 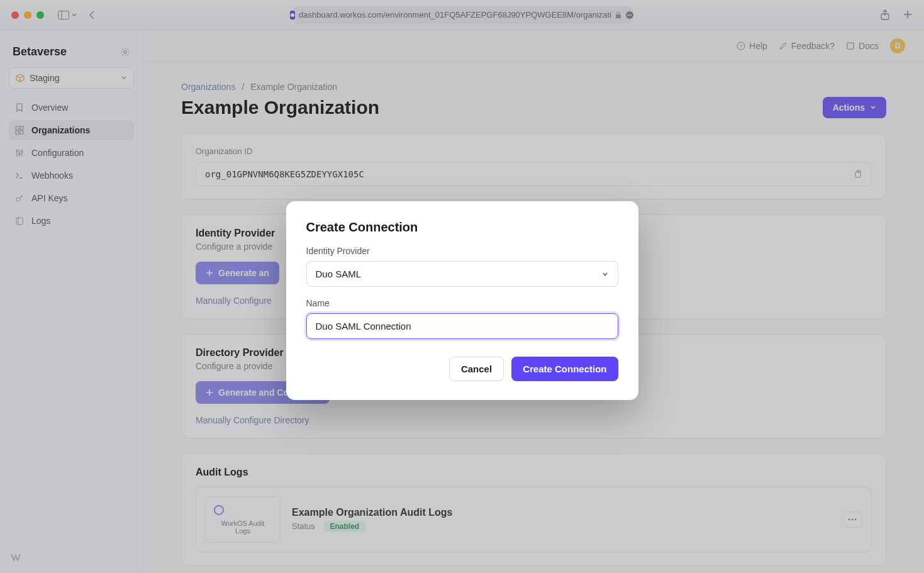 I want to click on connection-name-label: Name, so click(x=462, y=303).